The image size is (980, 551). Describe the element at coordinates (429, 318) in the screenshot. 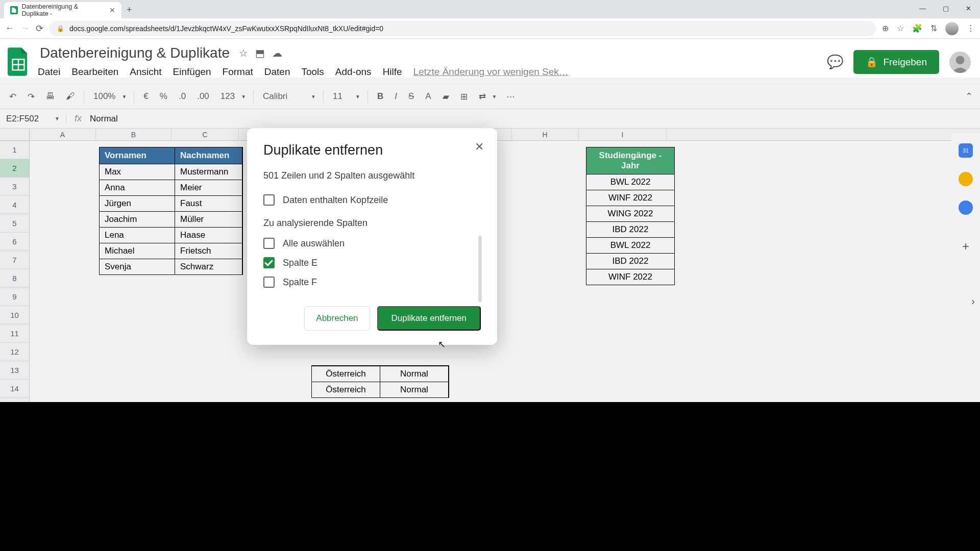

I see `confirm-button: Duplikate entfernen` at that location.